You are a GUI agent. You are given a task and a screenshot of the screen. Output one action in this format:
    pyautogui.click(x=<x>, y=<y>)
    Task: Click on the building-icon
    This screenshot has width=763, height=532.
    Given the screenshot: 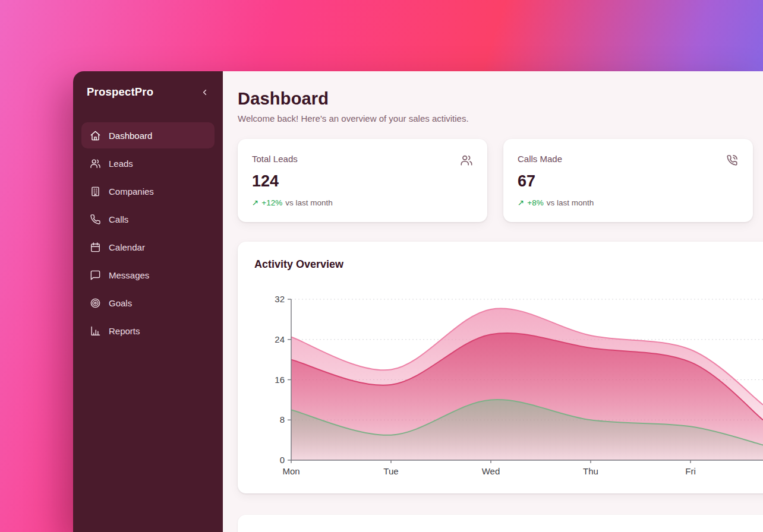 What is the action you would take?
    pyautogui.click(x=95, y=191)
    